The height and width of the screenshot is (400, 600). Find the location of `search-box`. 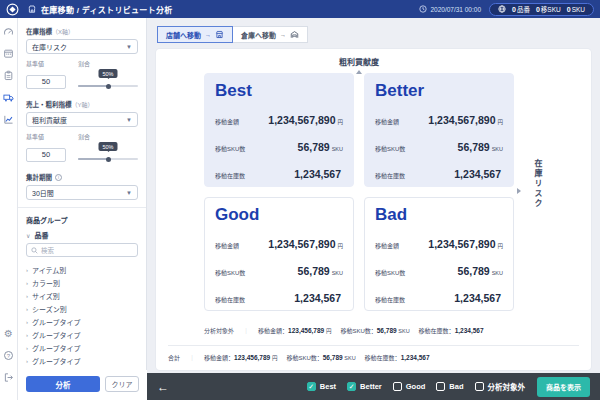

search-box is located at coordinates (82, 250).